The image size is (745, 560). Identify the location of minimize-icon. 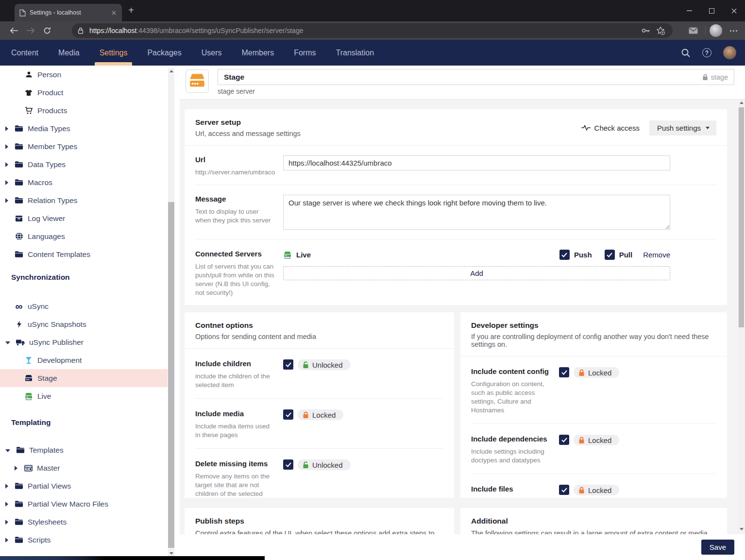
(689, 11).